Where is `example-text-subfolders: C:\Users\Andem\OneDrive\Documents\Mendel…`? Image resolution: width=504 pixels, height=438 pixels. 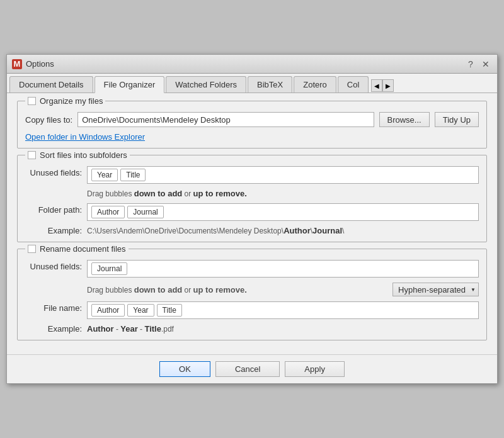 example-text-subfolders: C:\Users\Andem\OneDrive\Documents\Mendel… is located at coordinates (215, 230).